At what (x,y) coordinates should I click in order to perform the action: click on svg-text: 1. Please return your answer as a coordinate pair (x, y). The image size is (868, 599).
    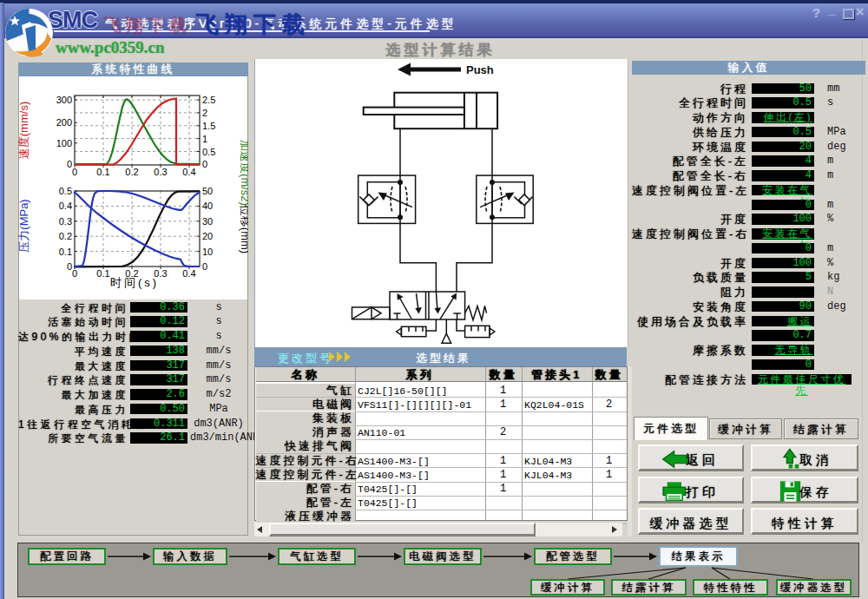
    Looking at the image, I should click on (205, 139).